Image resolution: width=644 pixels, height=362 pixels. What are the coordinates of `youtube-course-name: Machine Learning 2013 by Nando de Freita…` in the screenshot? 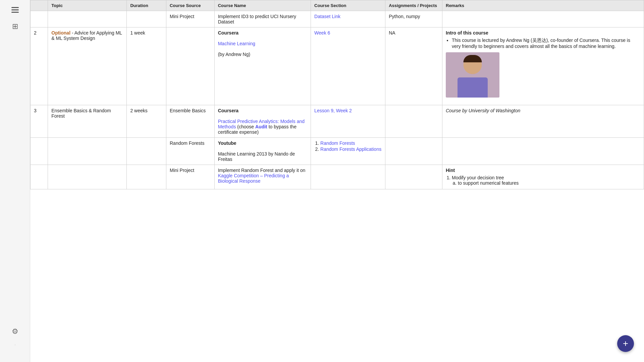 It's located at (257, 157).